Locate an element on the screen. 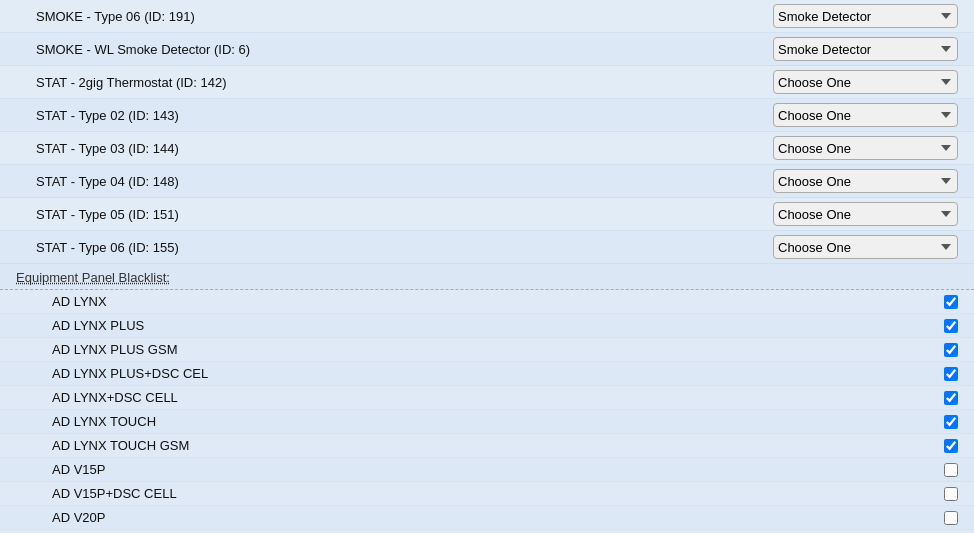  blacklist-row: AD LYNX PLUS+DSC CEL is located at coordinates (487, 374).